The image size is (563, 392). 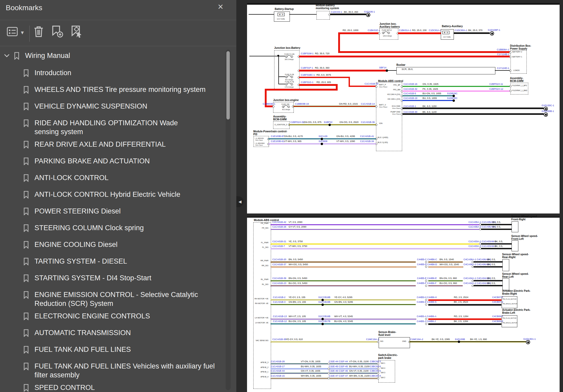 I want to click on bookmark-item: REAR DRIVE AXLE AND DIFFERENTIAL, so click(x=128, y=144).